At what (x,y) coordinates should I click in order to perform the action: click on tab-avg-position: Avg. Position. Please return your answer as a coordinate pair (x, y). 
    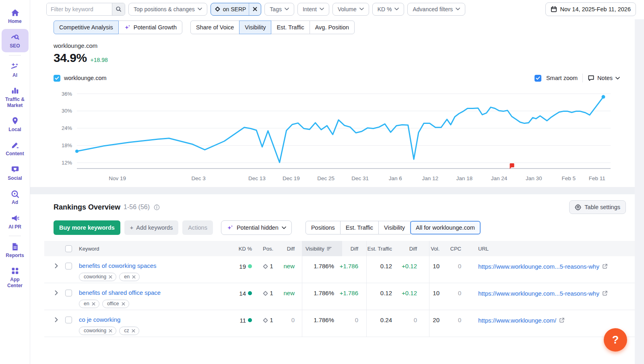
    Looking at the image, I should click on (332, 27).